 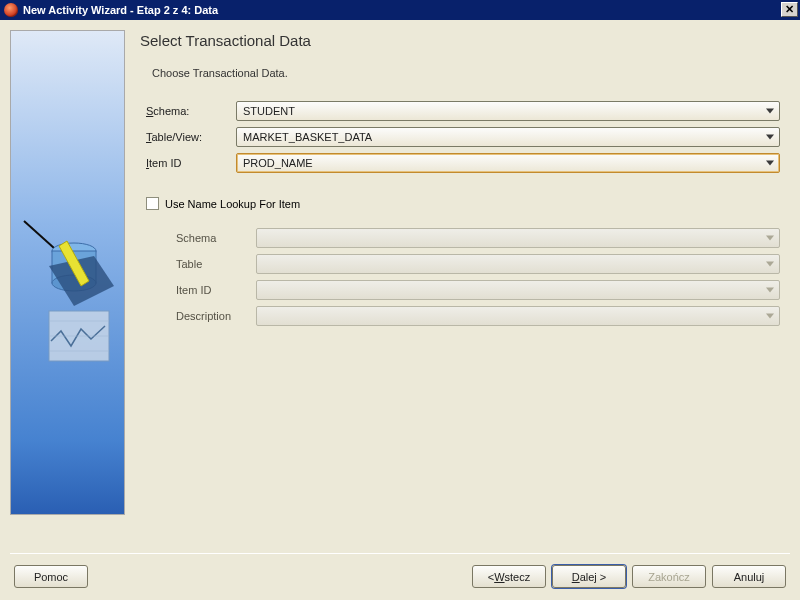 I want to click on schema-label: Schema:, so click(x=191, y=111).